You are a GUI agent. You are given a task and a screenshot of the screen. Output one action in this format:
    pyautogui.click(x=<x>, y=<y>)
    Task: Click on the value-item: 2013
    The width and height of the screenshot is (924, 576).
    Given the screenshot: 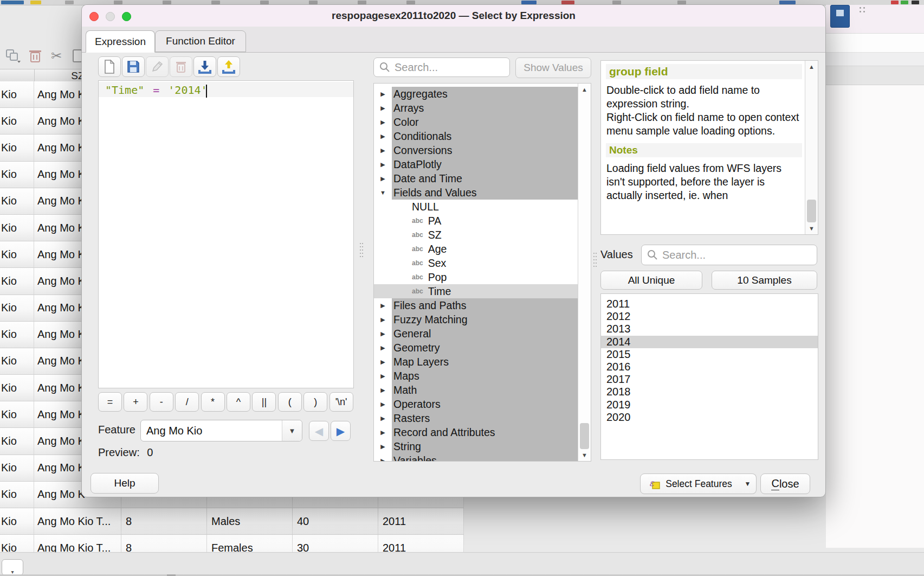 What is the action you would take?
    pyautogui.click(x=709, y=329)
    